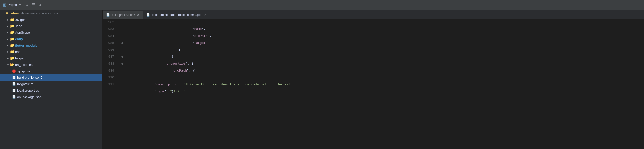  Describe the element at coordinates (51, 13) in the screenshot. I see `sidebar-root: ■ .ohos ~/hui/mcs-marshes-flutter/.ohos` at that location.